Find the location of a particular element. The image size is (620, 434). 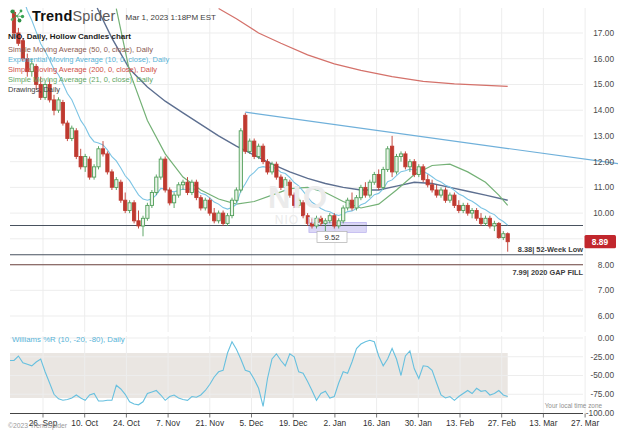

svg-text: 8.00 is located at coordinates (606, 265).